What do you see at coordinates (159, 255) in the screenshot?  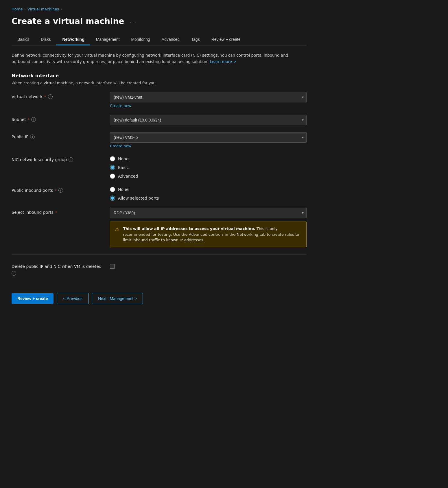 I see `divider` at bounding box center [159, 255].